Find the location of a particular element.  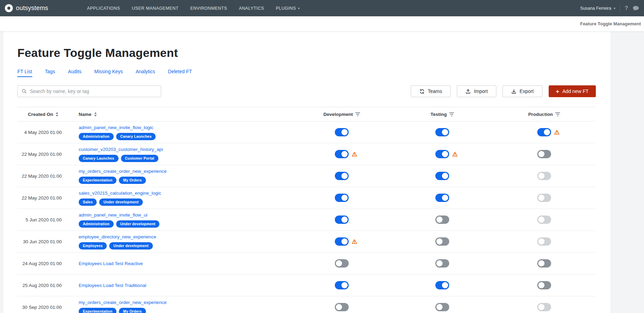

nav-item-analytics: ANALYTICS is located at coordinates (252, 8).